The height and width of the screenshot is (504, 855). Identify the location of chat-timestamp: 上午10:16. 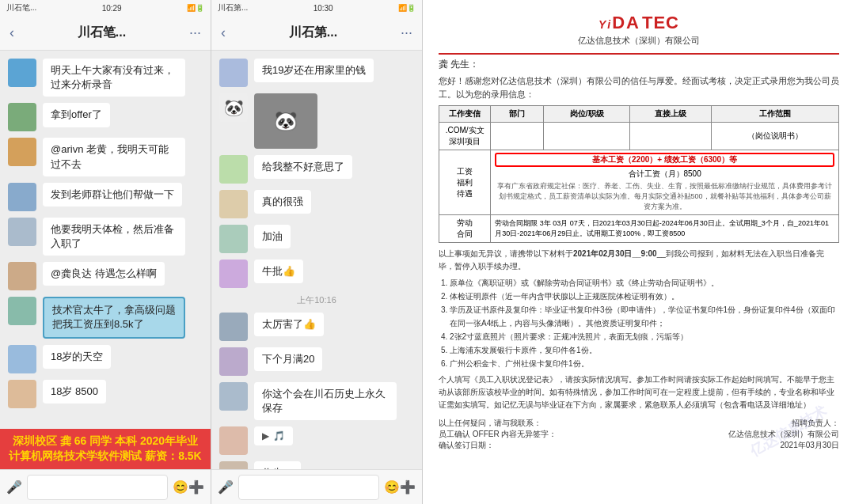
(317, 301).